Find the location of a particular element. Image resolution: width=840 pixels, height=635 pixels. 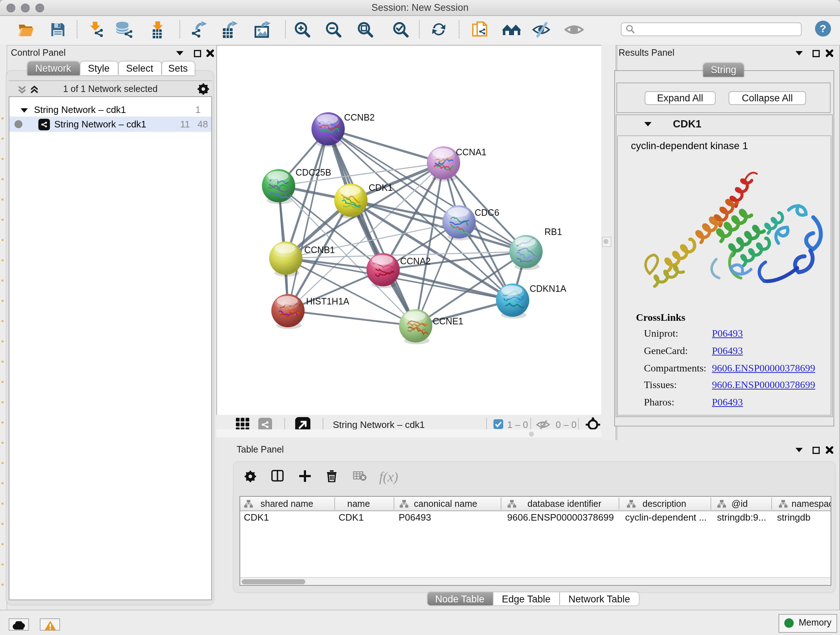

svg-text: CCNB2 is located at coordinates (359, 117).